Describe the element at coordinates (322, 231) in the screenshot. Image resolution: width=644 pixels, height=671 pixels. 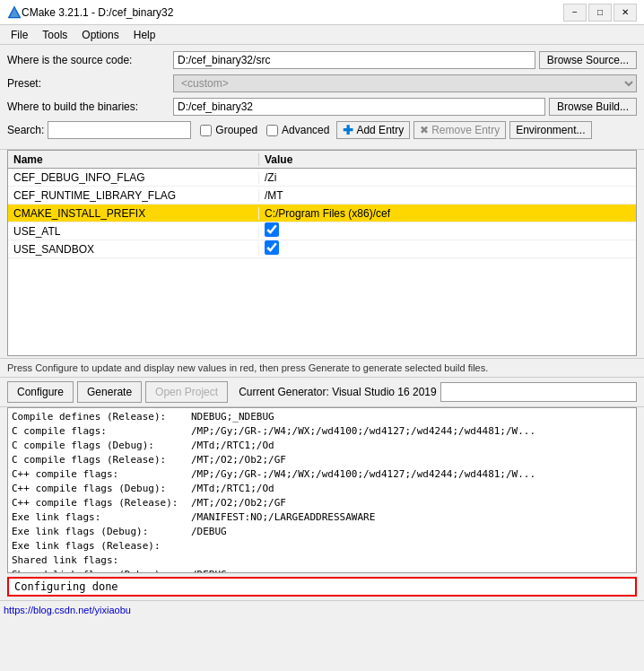
I see `table-row: USE_ATL` at that location.